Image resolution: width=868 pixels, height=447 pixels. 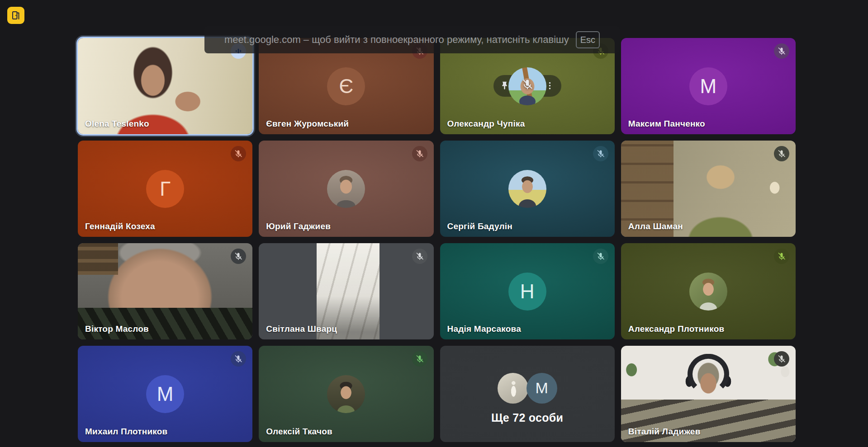 What do you see at coordinates (486, 124) in the screenshot?
I see `participant-name: Олександр Чупіка` at bounding box center [486, 124].